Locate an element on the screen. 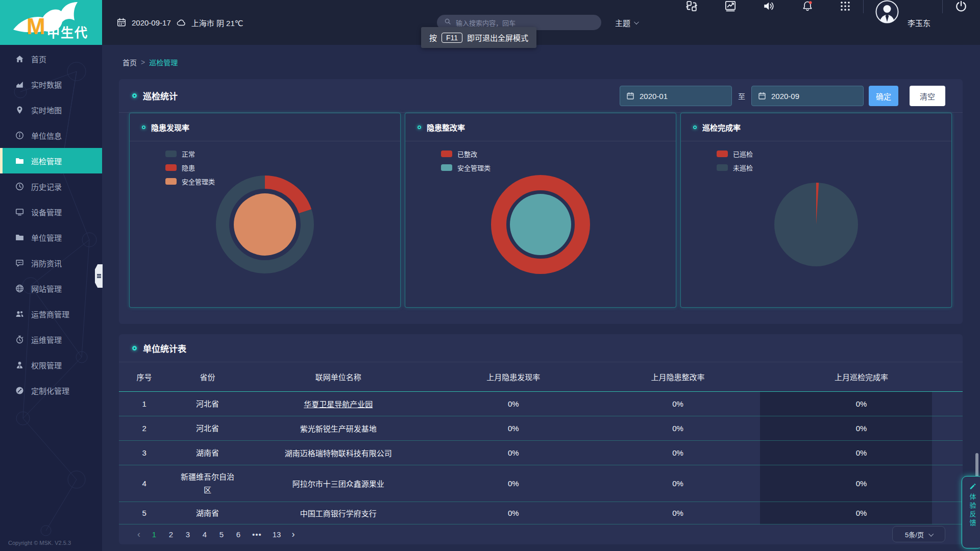 This screenshot has width=980, height=551. sidebar-collapse-handle is located at coordinates (99, 276).